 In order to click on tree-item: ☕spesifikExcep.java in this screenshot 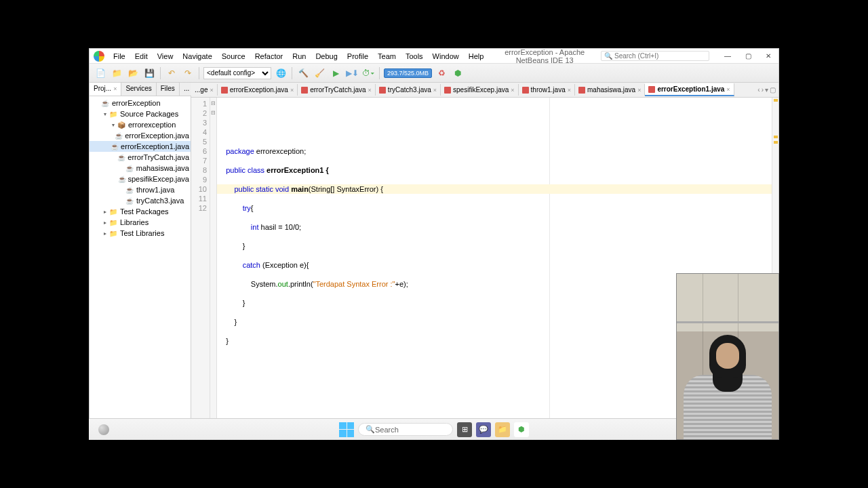, I will do `click(140, 179)`.